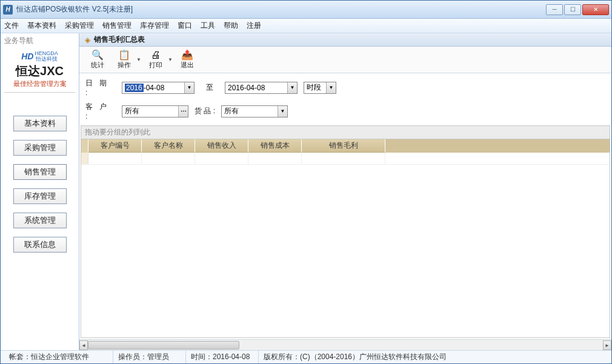 The image size is (612, 364). What do you see at coordinates (40, 220) in the screenshot?
I see `nav-system: 系统管理` at bounding box center [40, 220].